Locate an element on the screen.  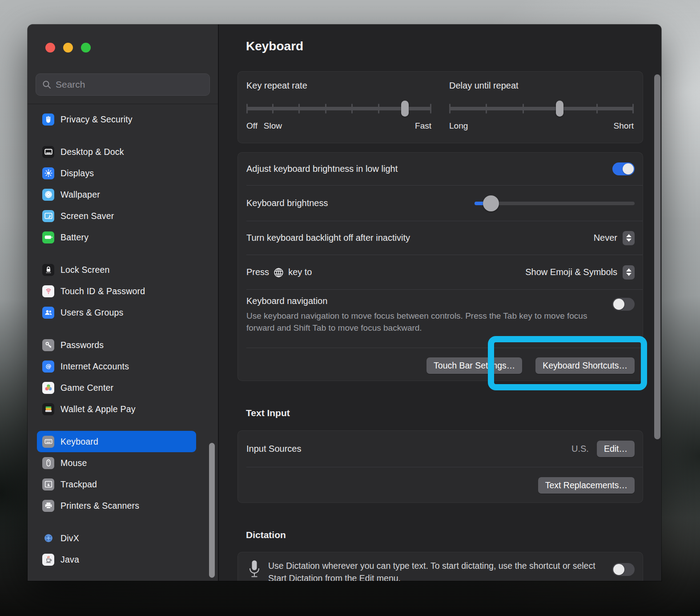
sidebar-item-label: Privacy & Security is located at coordinates (97, 119).